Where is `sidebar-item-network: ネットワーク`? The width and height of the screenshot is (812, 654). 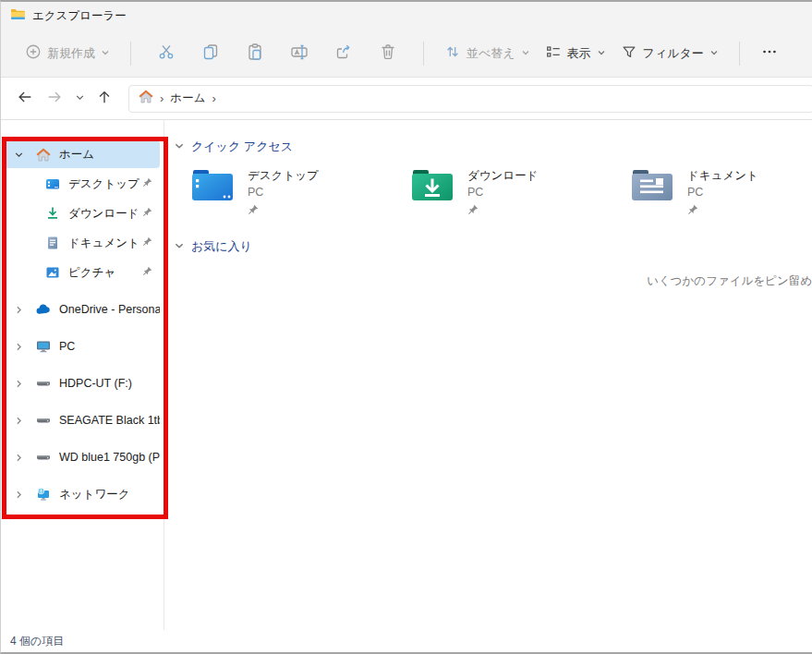
sidebar-item-network: ネットワーク is located at coordinates (82, 494).